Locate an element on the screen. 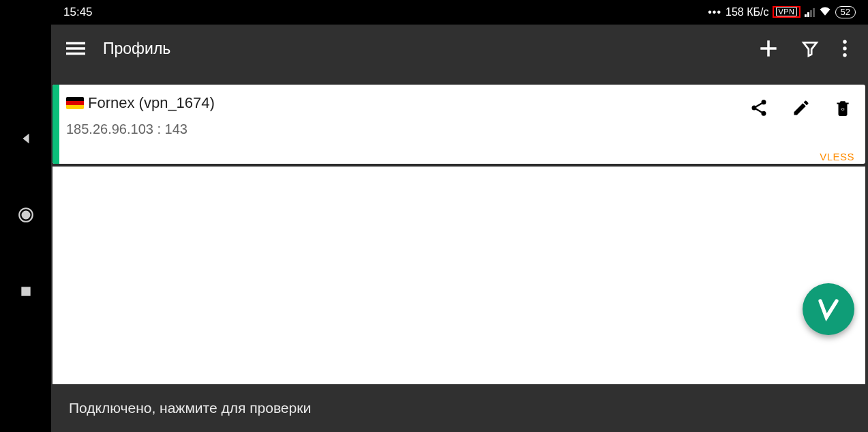  more-button is located at coordinates (845, 48).